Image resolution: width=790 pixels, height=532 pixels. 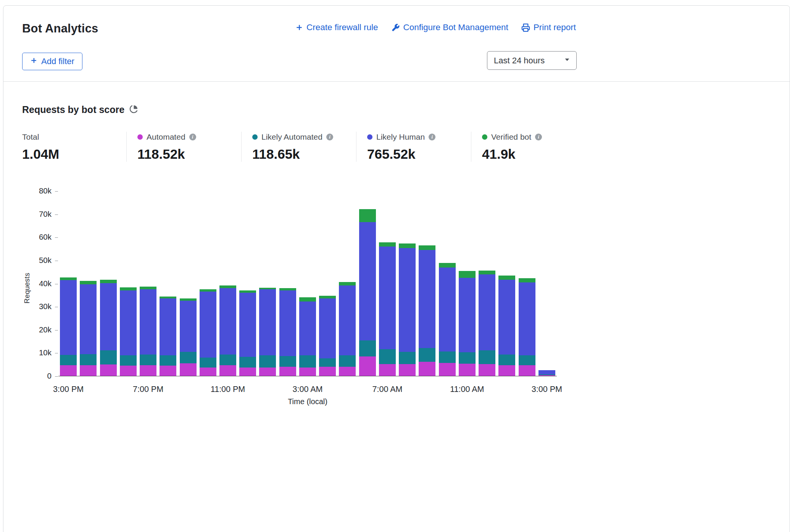 I want to click on print-report-link: Print report, so click(x=549, y=27).